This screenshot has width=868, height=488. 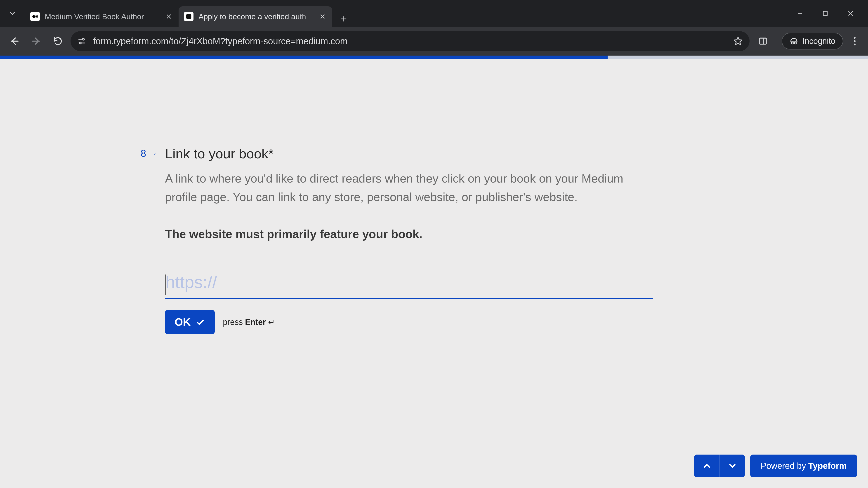 What do you see at coordinates (719, 466) in the screenshot?
I see `question-nav` at bounding box center [719, 466].